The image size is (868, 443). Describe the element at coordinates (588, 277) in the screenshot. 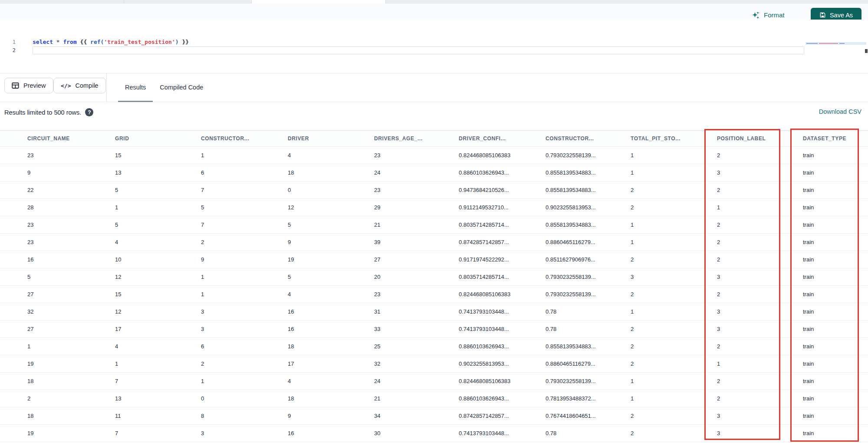

I see `table-cell: 0.7930232558139...` at that location.